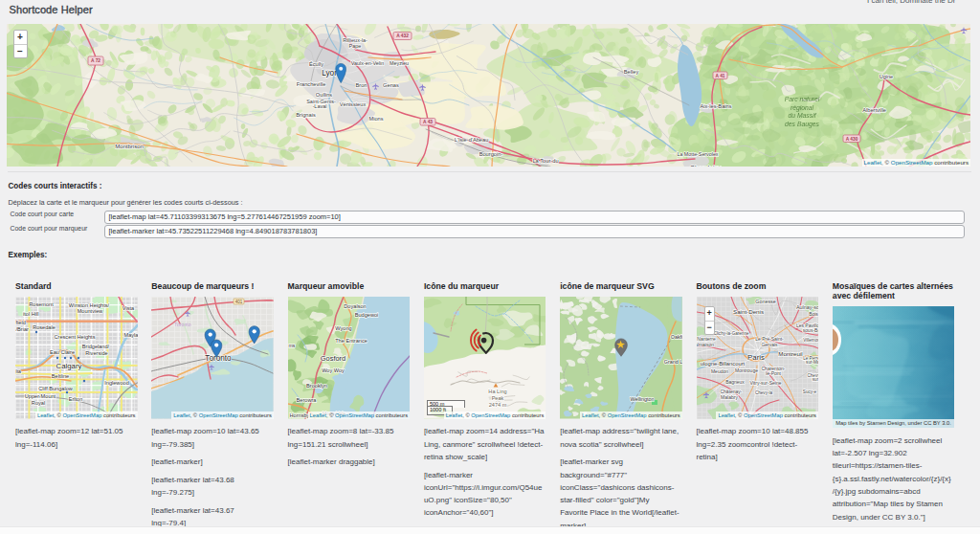 This screenshot has width=980, height=534. Describe the element at coordinates (769, 345) in the screenshot. I see `svg-text: Gervais` at that location.